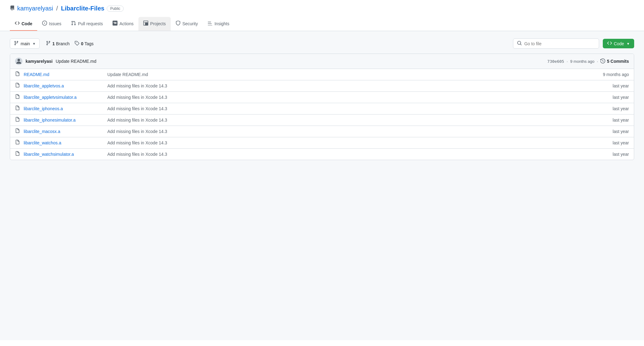 Image resolution: width=644 pixels, height=346 pixels. I want to click on repo-icon, so click(12, 9).